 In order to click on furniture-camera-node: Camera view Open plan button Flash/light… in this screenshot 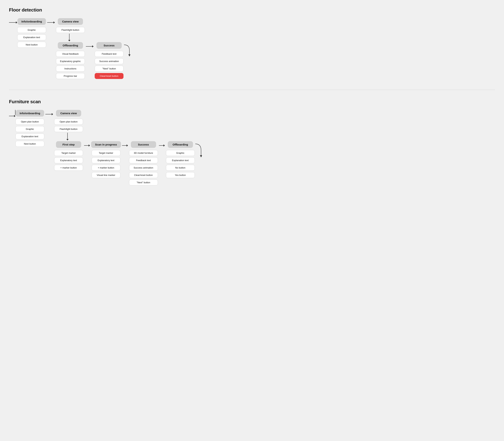, I will do `click(68, 121)`.